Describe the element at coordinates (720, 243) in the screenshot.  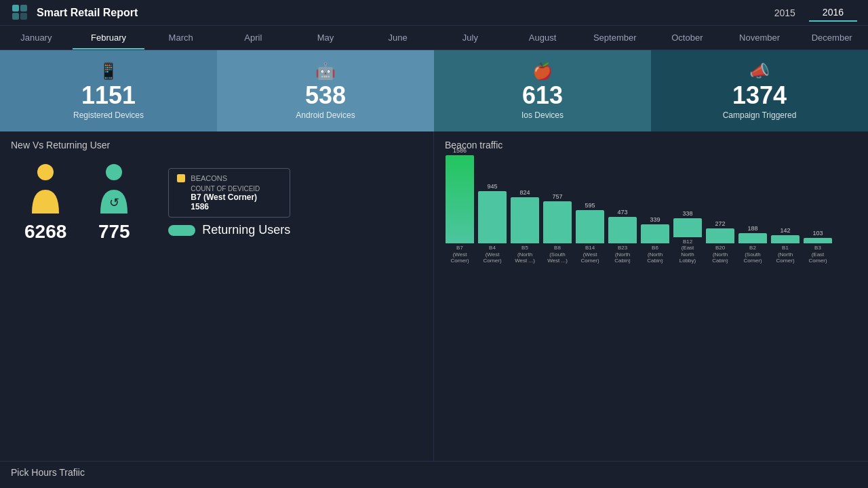
I see `bar-group-8: 272 B20(NorthCabin)` at that location.